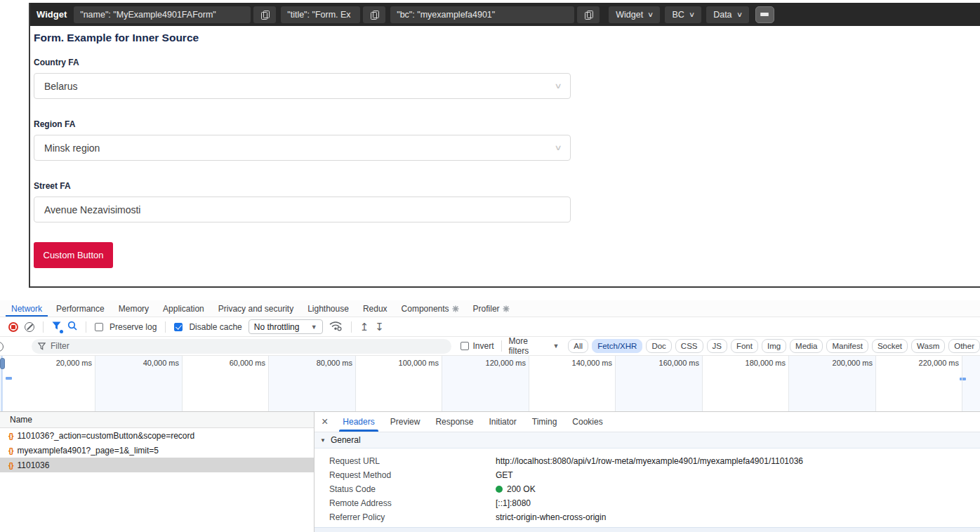 The image size is (980, 532). What do you see at coordinates (379, 327) in the screenshot?
I see `export-har-icon: ↧` at bounding box center [379, 327].